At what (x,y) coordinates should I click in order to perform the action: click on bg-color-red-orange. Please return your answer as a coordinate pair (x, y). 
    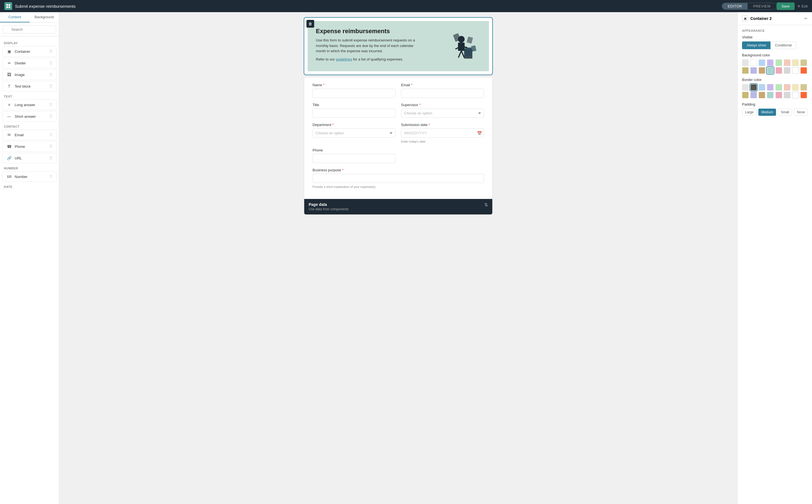
    Looking at the image, I should click on (804, 70).